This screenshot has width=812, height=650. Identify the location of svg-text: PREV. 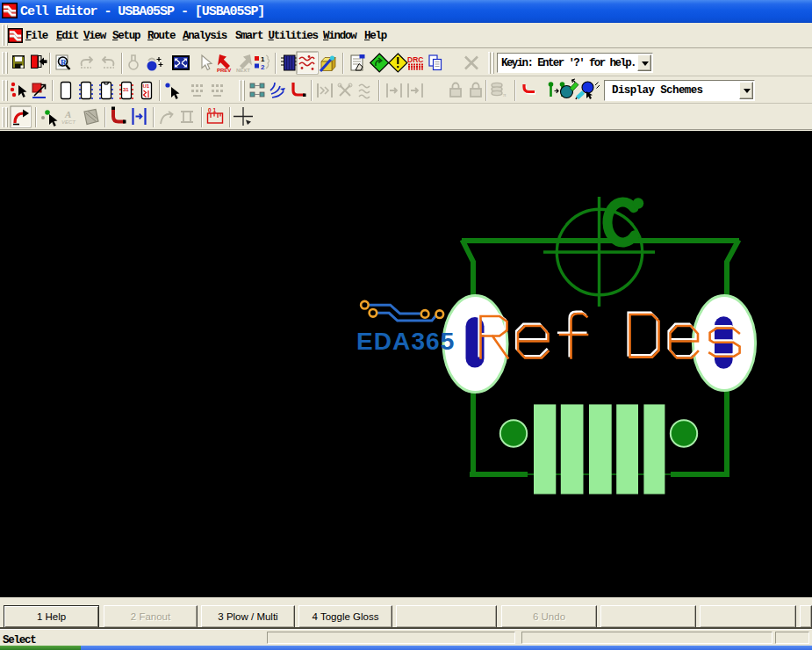
(224, 70).